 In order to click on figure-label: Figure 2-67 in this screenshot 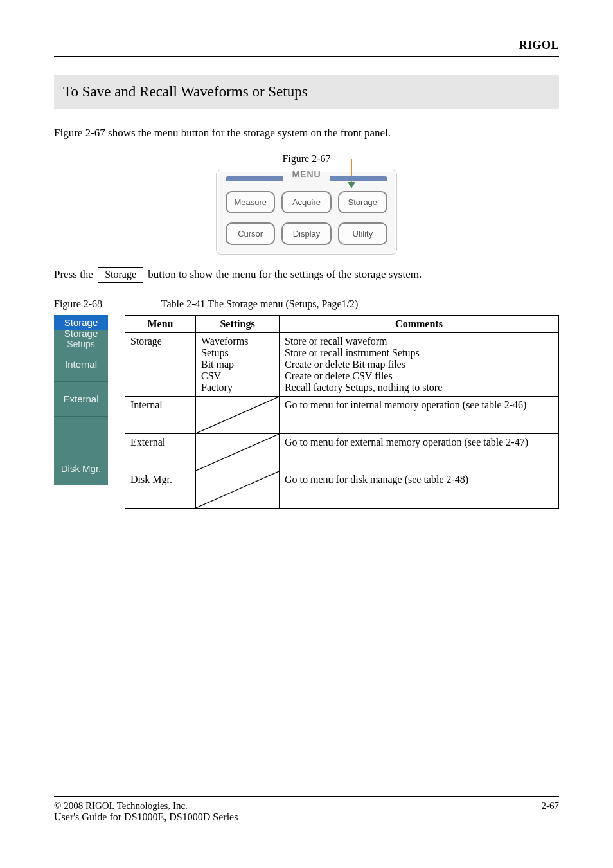, I will do `click(306, 159)`.